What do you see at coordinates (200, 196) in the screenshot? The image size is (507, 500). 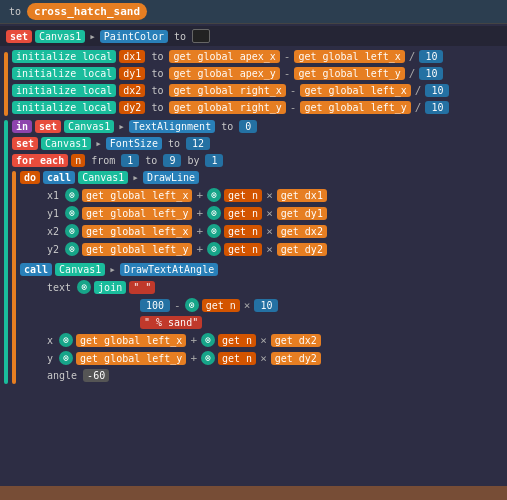 I see `plus-x1: +` at bounding box center [200, 196].